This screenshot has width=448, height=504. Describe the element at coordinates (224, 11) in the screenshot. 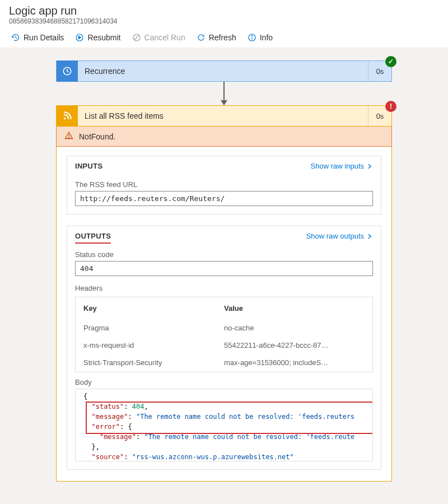

I see `page-title: Logic app run` at that location.